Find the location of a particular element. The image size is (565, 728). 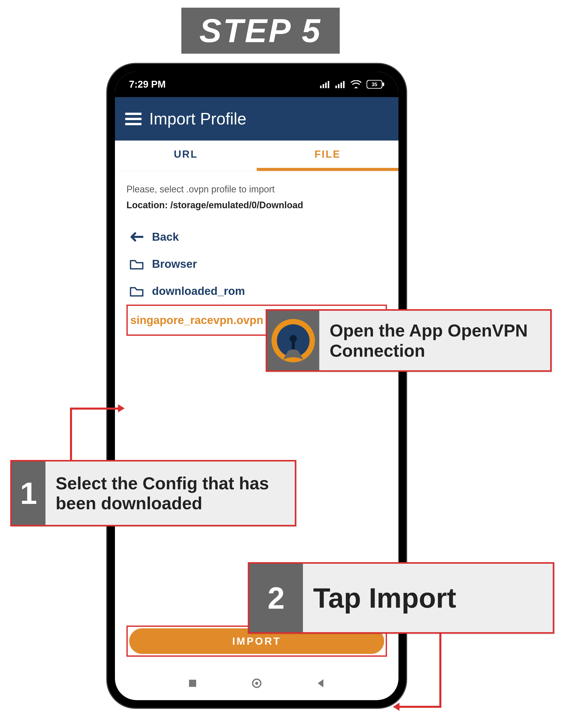

nav-back-icon is located at coordinates (321, 684).